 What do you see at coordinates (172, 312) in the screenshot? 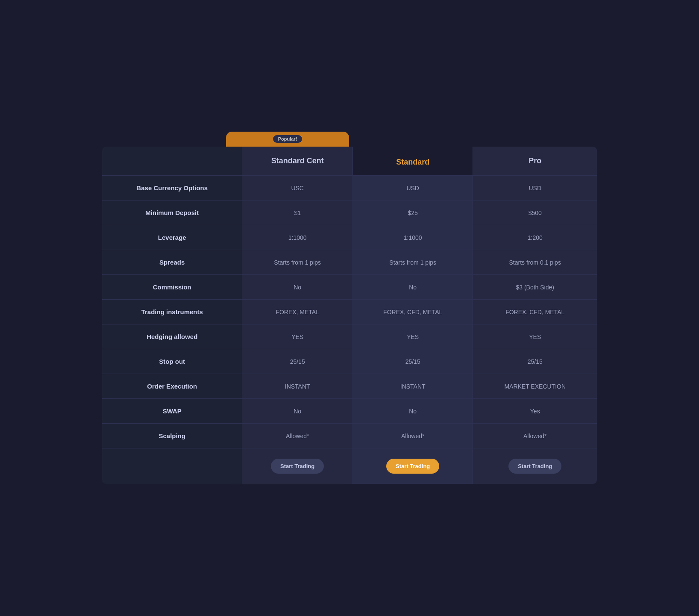
I see `row-label: Trading instruments` at bounding box center [172, 312].